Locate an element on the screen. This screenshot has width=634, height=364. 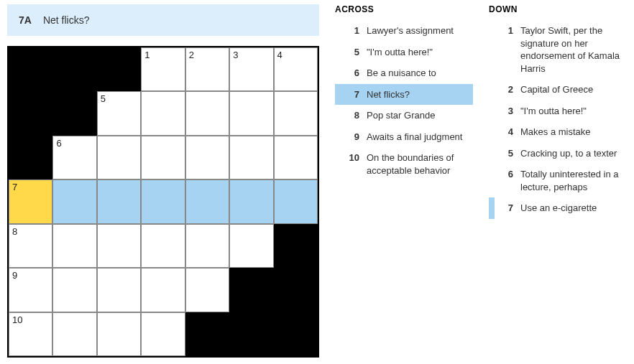
across-clue-1: 1Lawyer's assignment is located at coordinates (404, 31).